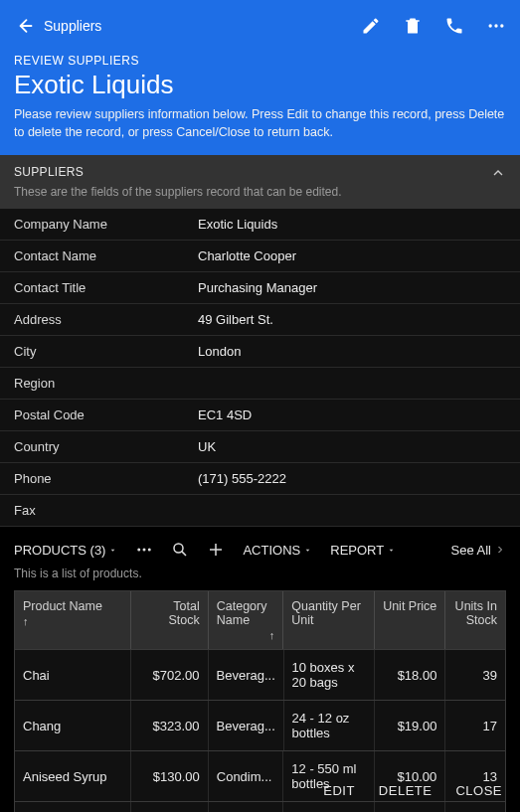 The image size is (520, 812). Describe the element at coordinates (105, 256) in the screenshot. I see `field-label: Contact Name` at that location.